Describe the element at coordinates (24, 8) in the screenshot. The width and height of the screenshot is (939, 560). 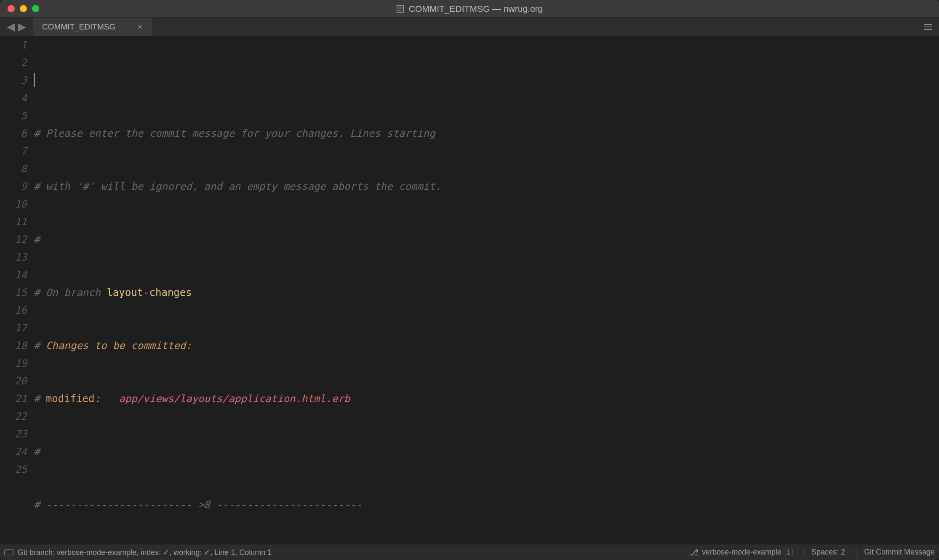
I see `window-controls` at that location.